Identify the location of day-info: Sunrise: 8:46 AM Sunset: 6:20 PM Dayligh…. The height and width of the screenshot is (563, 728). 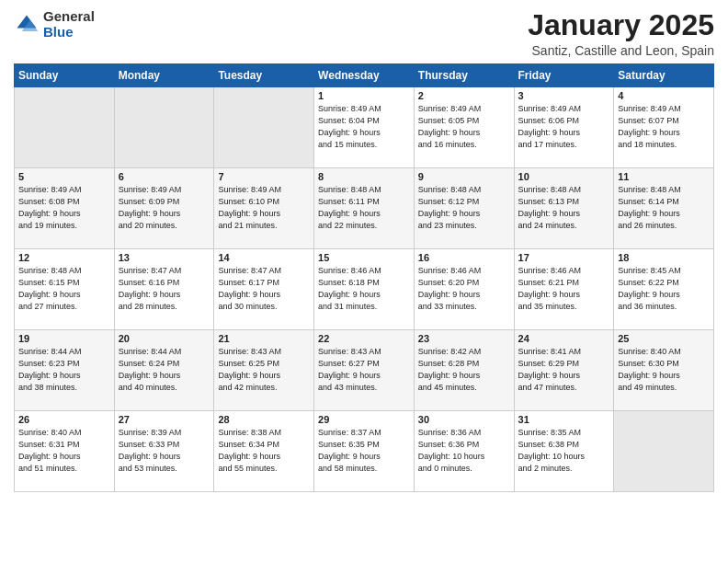
(464, 289).